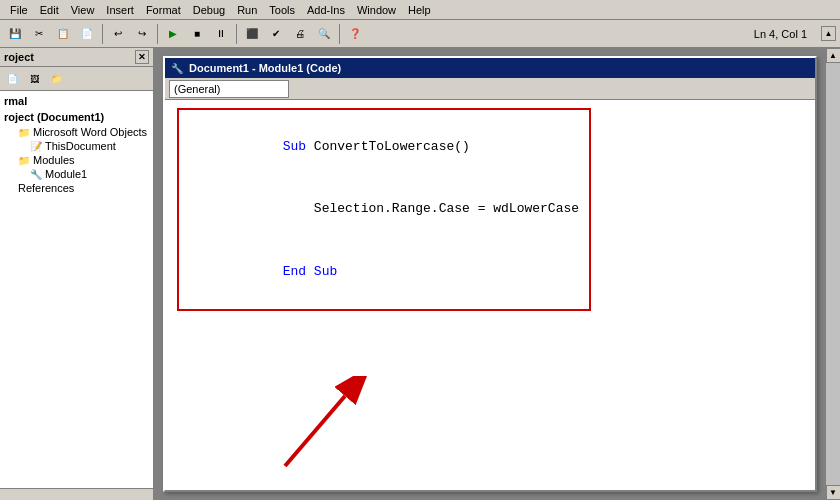  Describe the element at coordinates (76, 79) in the screenshot. I see `panel-toolbar: 📄 🖼 📁` at that location.